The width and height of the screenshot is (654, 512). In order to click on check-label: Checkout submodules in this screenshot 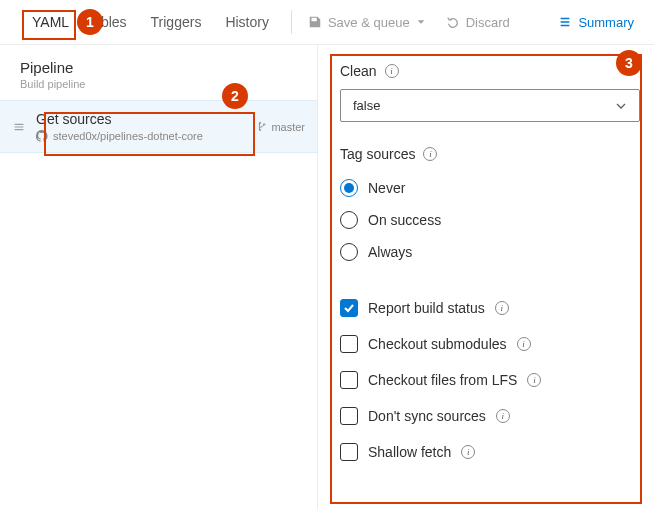, I will do `click(438, 344)`.